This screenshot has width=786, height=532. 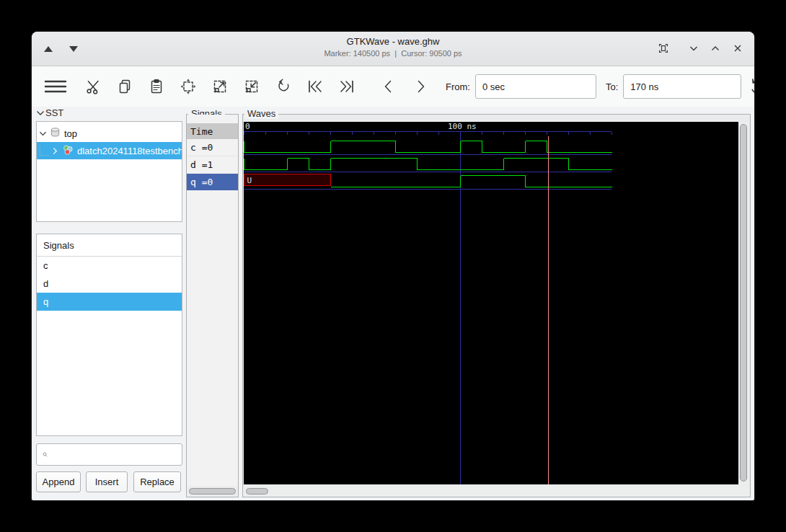 What do you see at coordinates (283, 87) in the screenshot?
I see `undo-icon` at bounding box center [283, 87].